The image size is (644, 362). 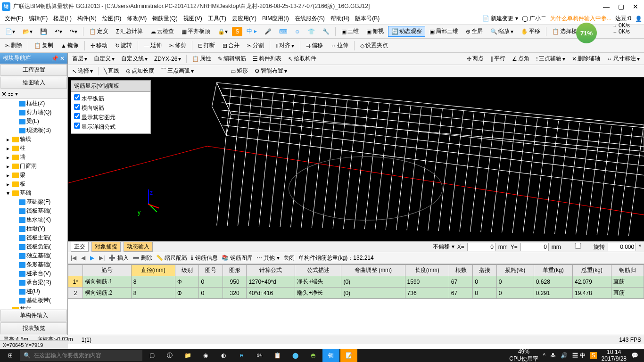 I want to click on tree-node: 现浇板(B), so click(x=34, y=130).